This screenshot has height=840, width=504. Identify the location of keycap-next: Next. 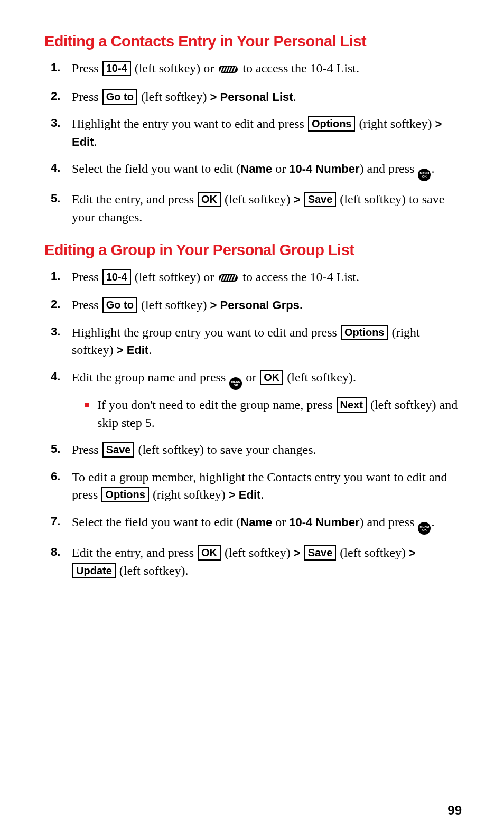
(352, 405).